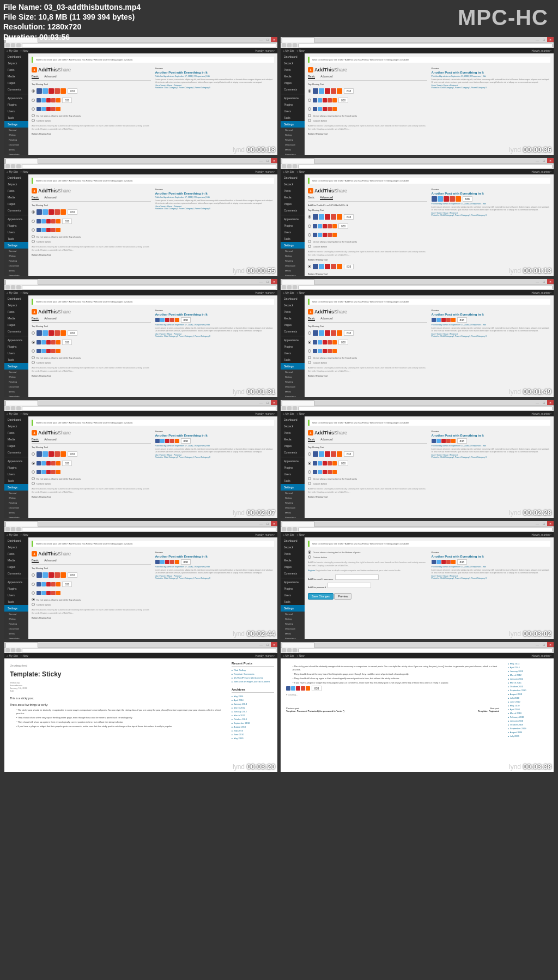  Describe the element at coordinates (293, 76) in the screenshot. I see `sidebar-item: Media` at that location.